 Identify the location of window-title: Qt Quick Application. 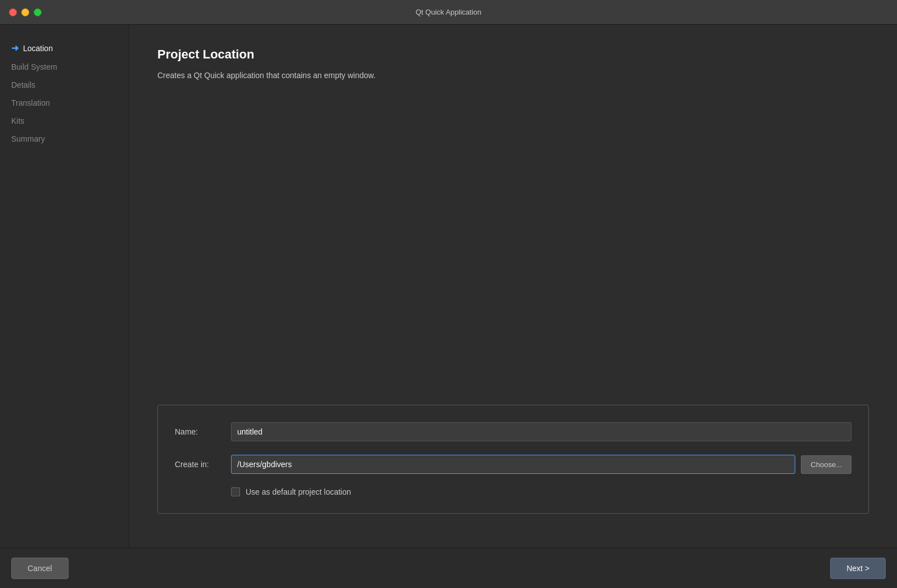
(448, 12).